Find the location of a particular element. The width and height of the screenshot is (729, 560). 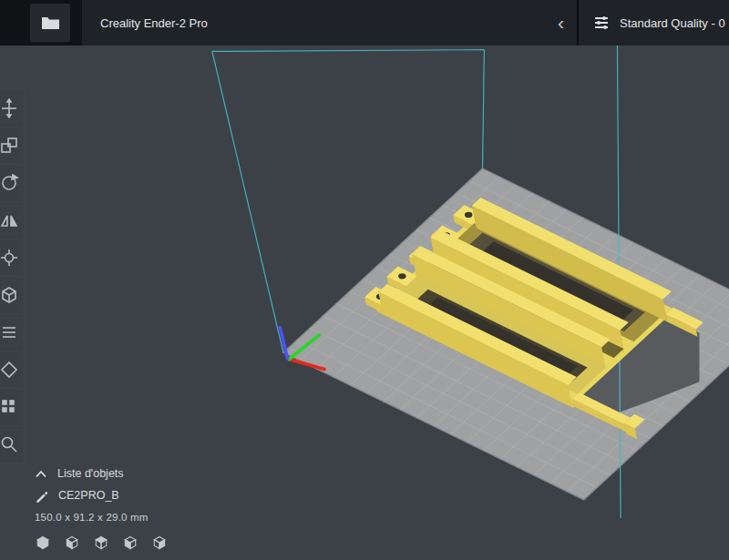

view-3d-button is located at coordinates (43, 543).